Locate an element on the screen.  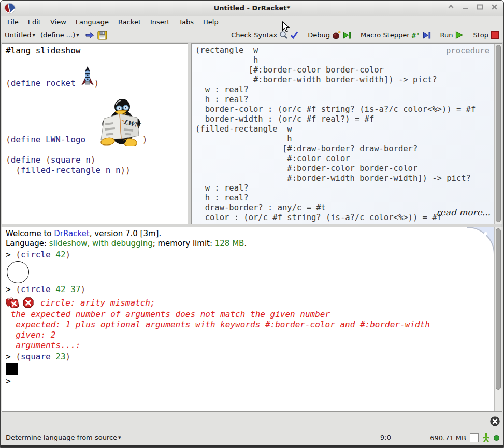
run-button: Run is located at coordinates (452, 35).